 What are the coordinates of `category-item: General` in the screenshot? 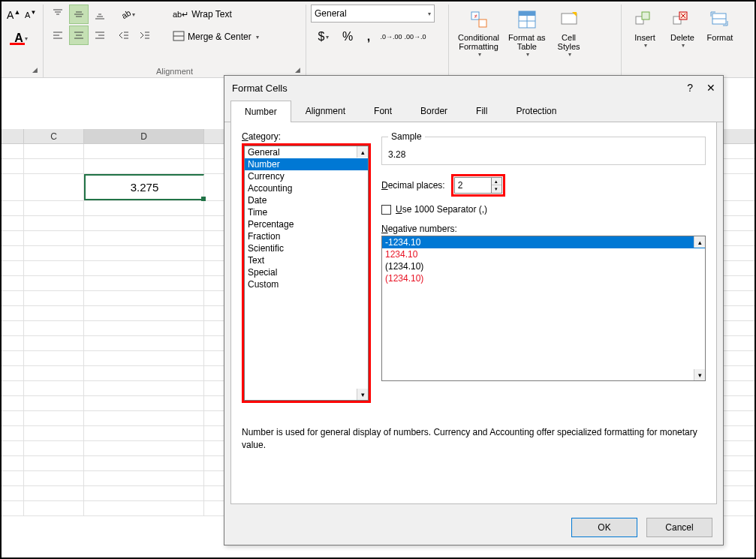 It's located at (306, 152).